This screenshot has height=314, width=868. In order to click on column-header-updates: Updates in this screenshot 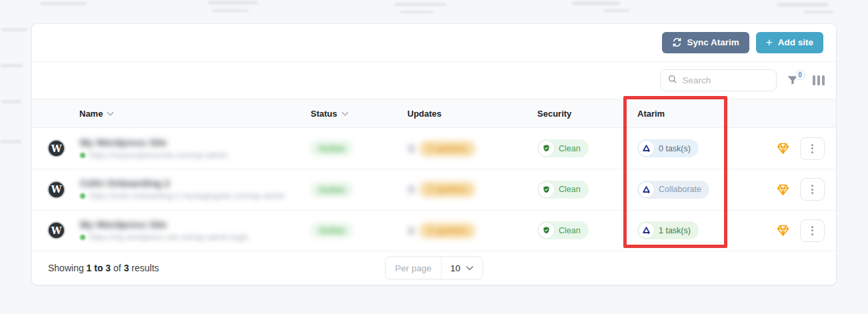, I will do `click(472, 113)`.